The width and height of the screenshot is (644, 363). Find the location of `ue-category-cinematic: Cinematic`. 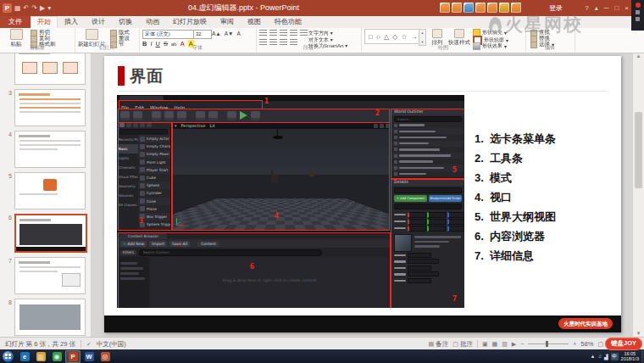

ue-category-cinematic: Cinematic is located at coordinates (127, 168).